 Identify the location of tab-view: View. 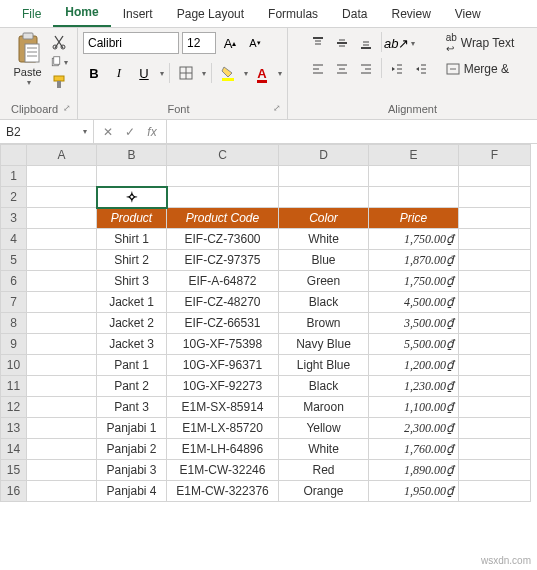
(468, 14).